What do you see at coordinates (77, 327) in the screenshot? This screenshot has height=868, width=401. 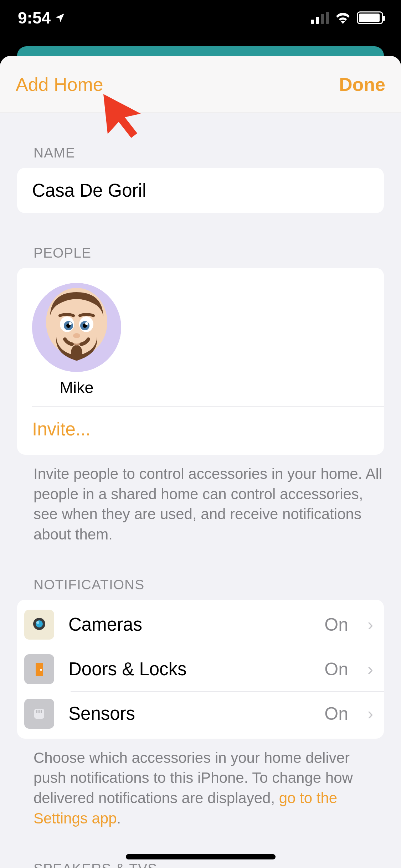 I see `avatar` at bounding box center [77, 327].